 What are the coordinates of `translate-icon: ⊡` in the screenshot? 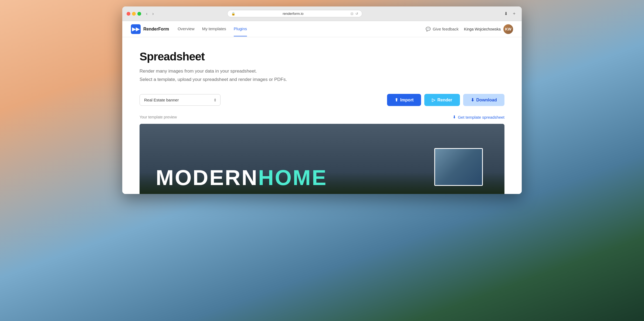 It's located at (352, 14).